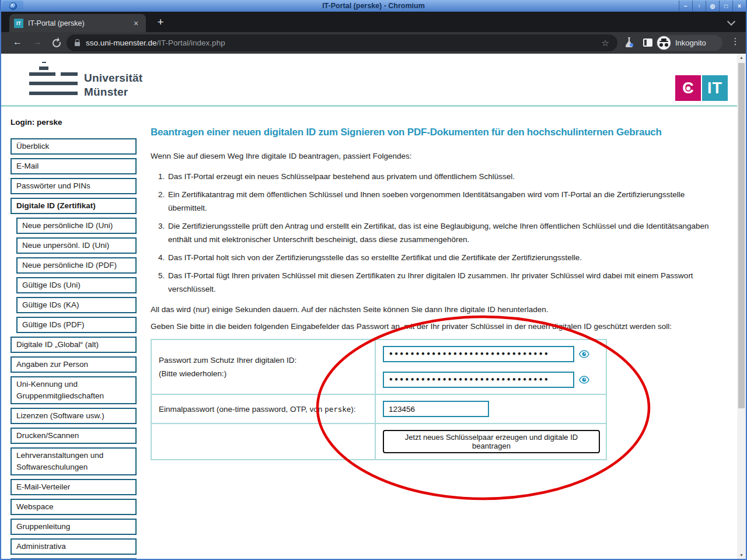  What do you see at coordinates (441, 201) in the screenshot?
I see `step-item: Ein Zertifikatantrag mit dem öffentliche…` at bounding box center [441, 201].